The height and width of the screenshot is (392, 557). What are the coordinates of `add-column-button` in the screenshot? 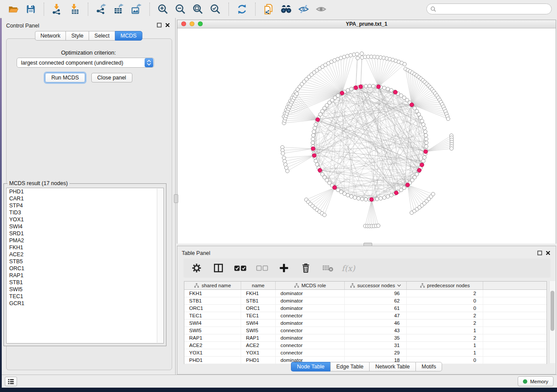 It's located at (284, 268).